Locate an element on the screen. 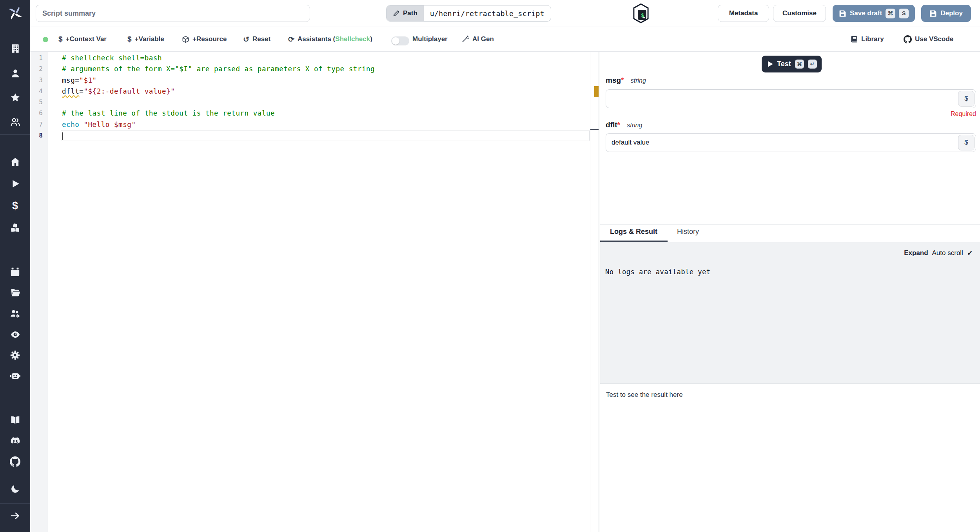  resources-icon is located at coordinates (15, 228).